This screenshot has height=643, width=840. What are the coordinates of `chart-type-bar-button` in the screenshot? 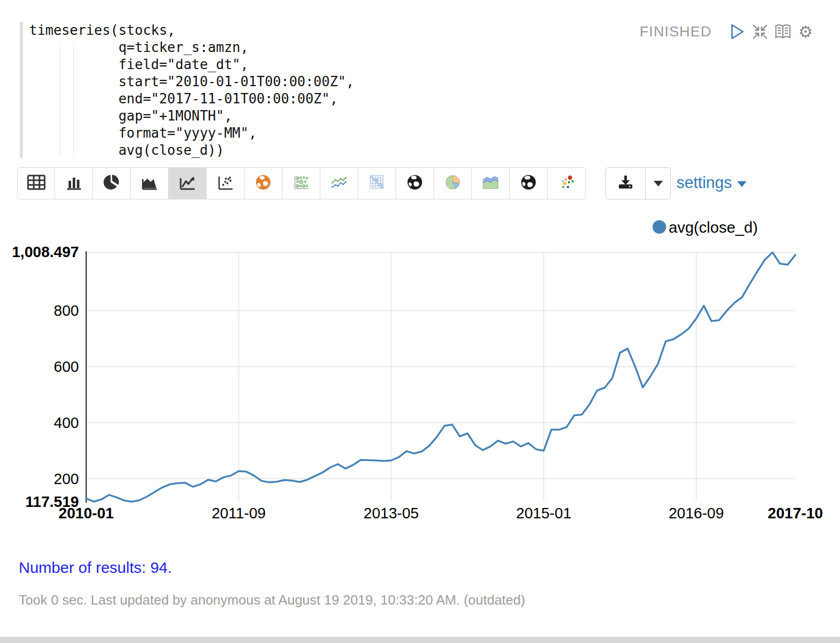 It's located at (74, 183).